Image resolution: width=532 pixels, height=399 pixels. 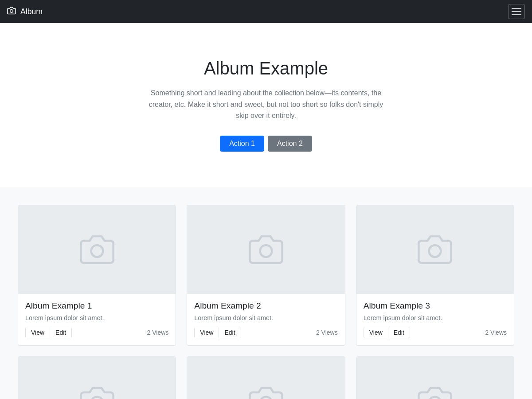 I want to click on album-card-body: Album Example 3 Lorem ipsum dolor sit am…, so click(x=435, y=320).